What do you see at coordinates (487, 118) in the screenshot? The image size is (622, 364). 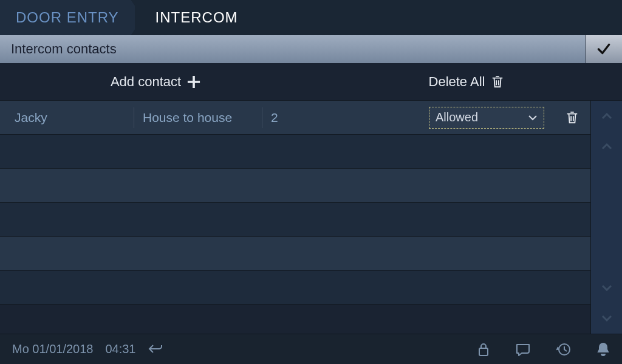 I see `permission-select: Allowed` at bounding box center [487, 118].